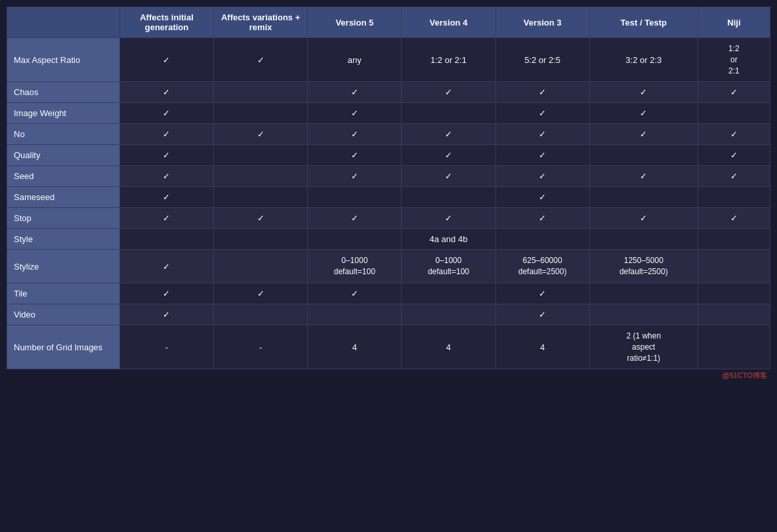  What do you see at coordinates (449, 239) in the screenshot?
I see `cell-8-version4: 4a and 4b` at bounding box center [449, 239].